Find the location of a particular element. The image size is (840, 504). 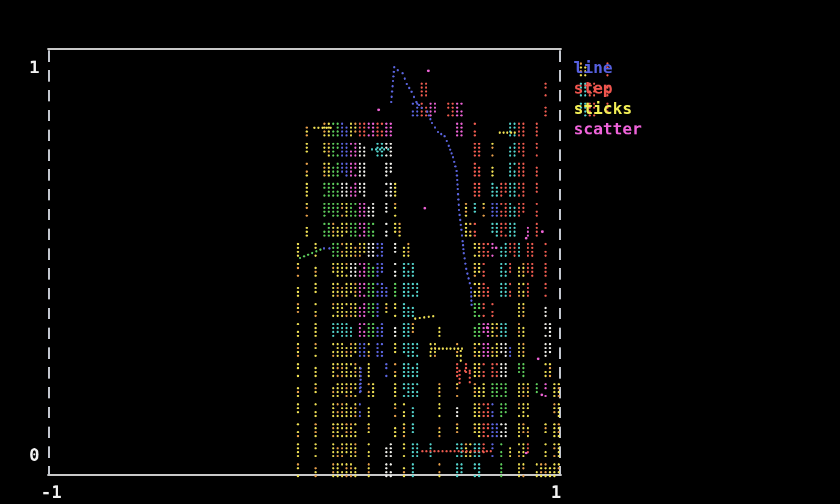

y-axis-tick-bottom: 0 is located at coordinates (31, 455).